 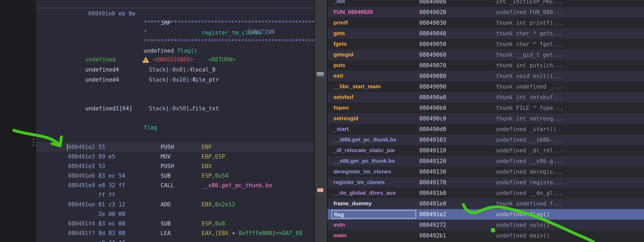 What do you see at coordinates (486, 193) in the screenshot?
I see `symbol-row-__do_global_dtors_aux: __do_global_dtors_aux080491b0undefined _…` at bounding box center [486, 193].